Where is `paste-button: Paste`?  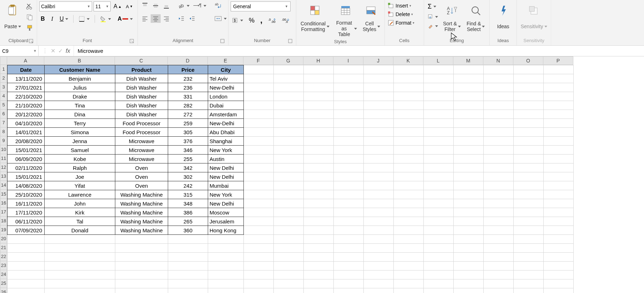
paste-button: Paste is located at coordinates (13, 17).